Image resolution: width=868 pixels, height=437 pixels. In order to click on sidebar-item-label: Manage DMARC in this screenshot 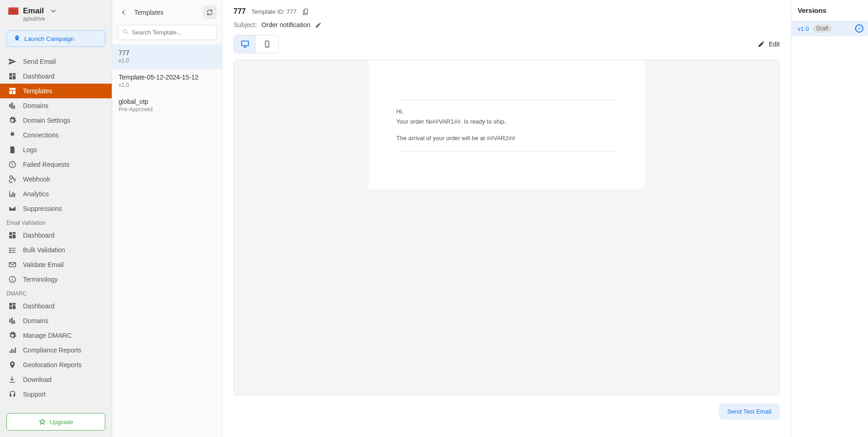, I will do `click(47, 335)`.